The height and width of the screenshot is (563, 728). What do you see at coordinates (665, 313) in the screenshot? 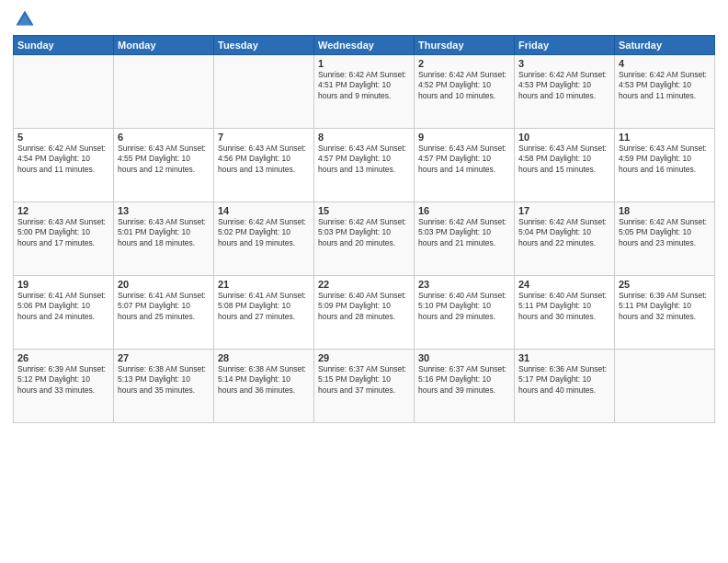
I see `calendar-cell: 25Sunrise: 6:39 AM Sunset: 5:11 PM Dayli…` at bounding box center [665, 313].